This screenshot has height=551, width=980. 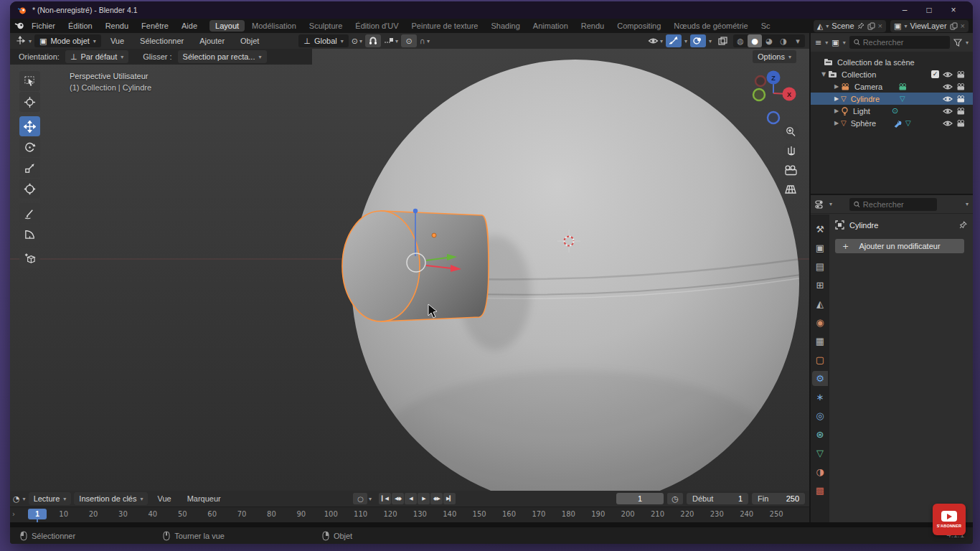 What do you see at coordinates (783, 41) in the screenshot?
I see `rendered-shading-button: ◑` at bounding box center [783, 41].